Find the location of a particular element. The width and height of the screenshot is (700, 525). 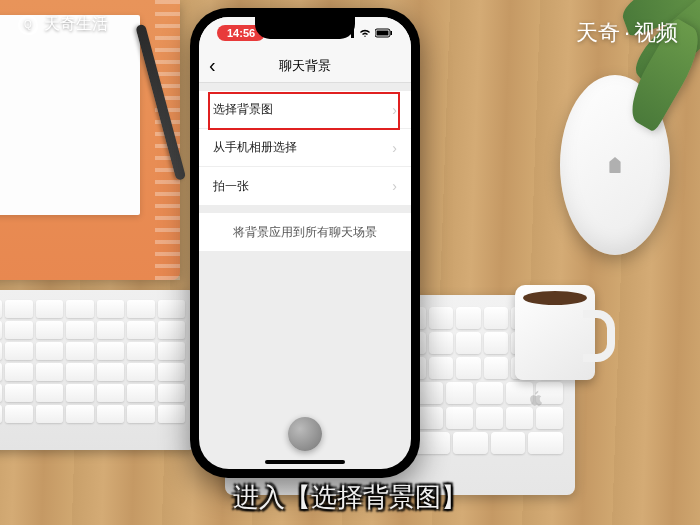

keyboard-left is located at coordinates (98, 370).